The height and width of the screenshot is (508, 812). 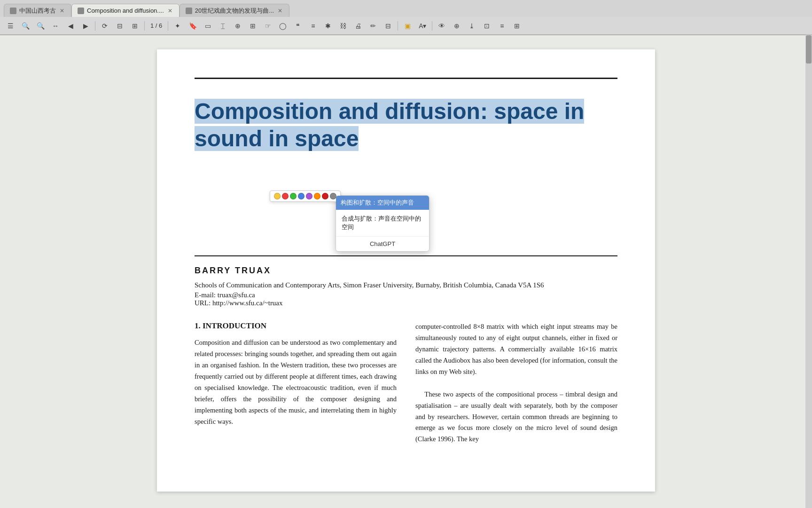 I want to click on scan-button: ⊡, so click(x=487, y=26).